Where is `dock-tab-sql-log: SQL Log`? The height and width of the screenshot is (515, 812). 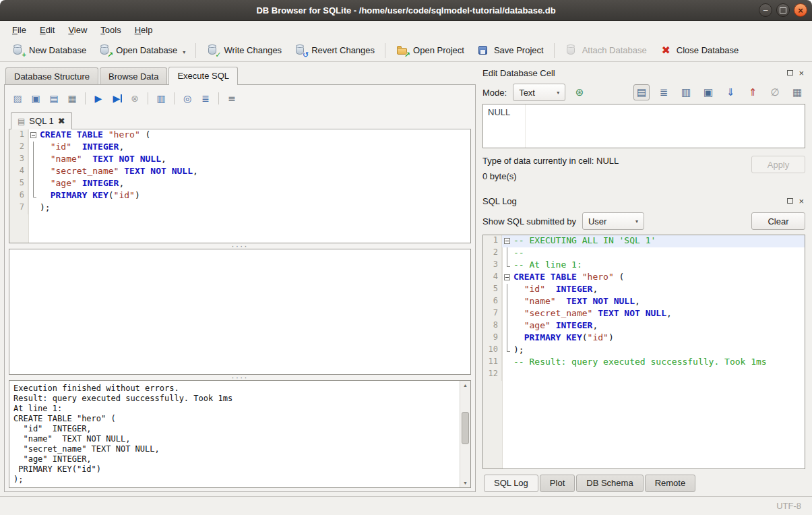
dock-tab-sql-log: SQL Log is located at coordinates (511, 483).